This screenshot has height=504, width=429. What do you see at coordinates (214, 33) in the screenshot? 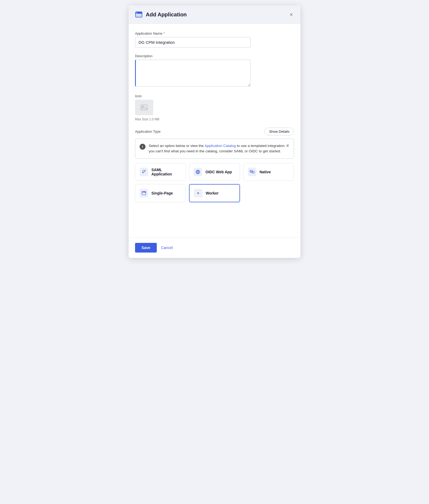
I see `app-name-label: Application Name *` at bounding box center [214, 33].